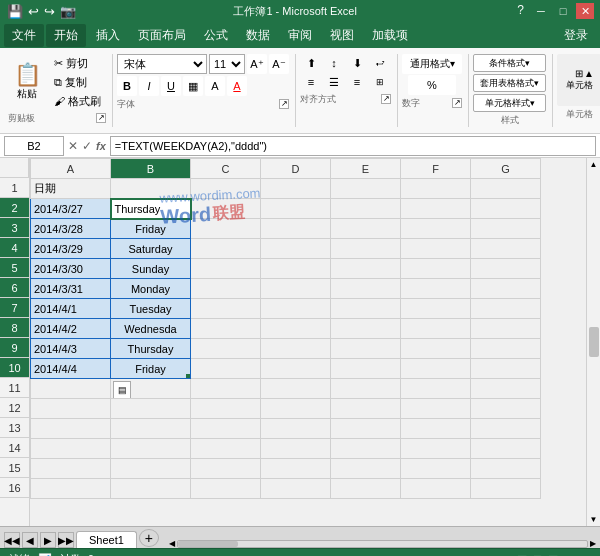 The width and height of the screenshot is (600, 556). I want to click on menu-review: 审阅, so click(300, 36).